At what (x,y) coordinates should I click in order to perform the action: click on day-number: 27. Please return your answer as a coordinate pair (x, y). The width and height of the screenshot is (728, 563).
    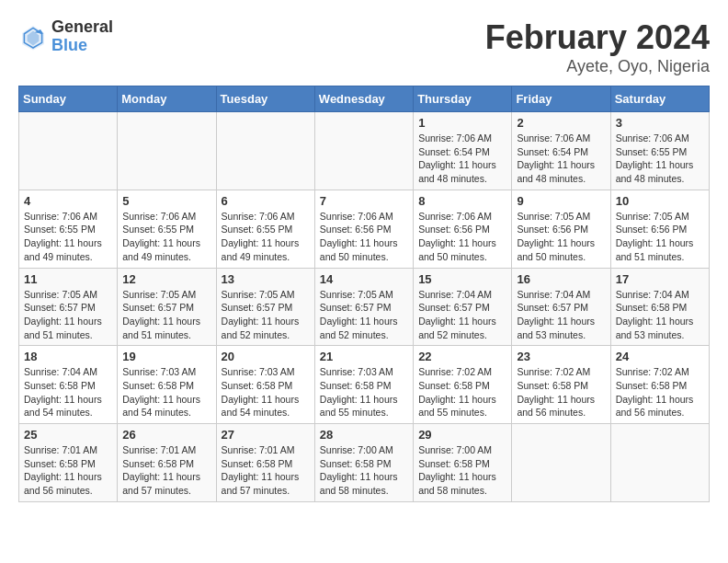
    Looking at the image, I should click on (266, 434).